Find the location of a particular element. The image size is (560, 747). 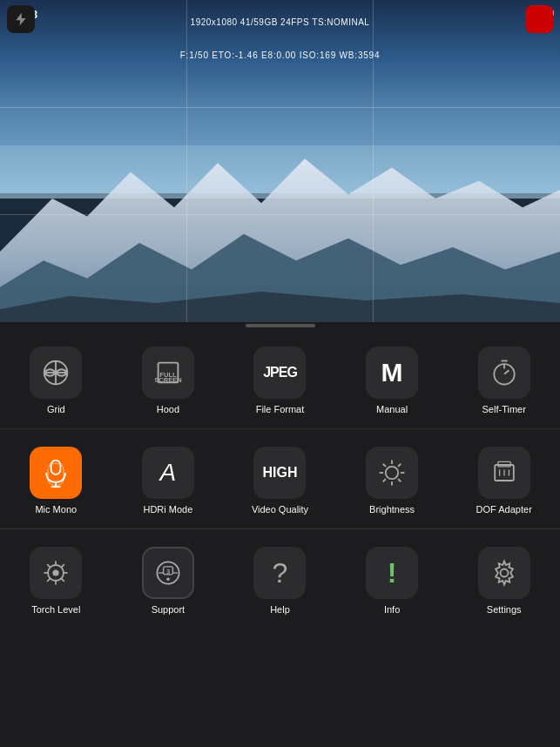

hood-label: Hood is located at coordinates (168, 409).